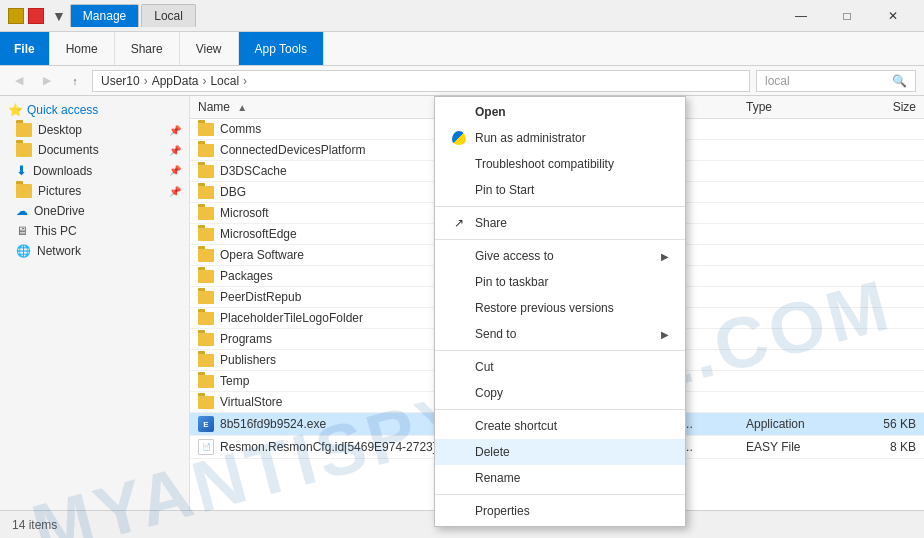 The width and height of the screenshot is (924, 538). I want to click on ribbon-tab-apptools: App Tools, so click(282, 48).